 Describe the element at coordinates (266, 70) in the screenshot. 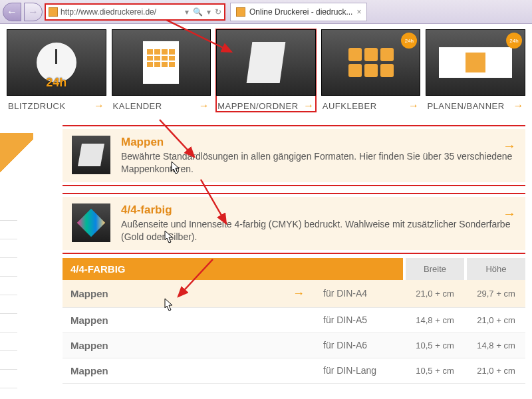

I see `category-mappen-ordner: MAPPEN/ORDNER→` at that location.